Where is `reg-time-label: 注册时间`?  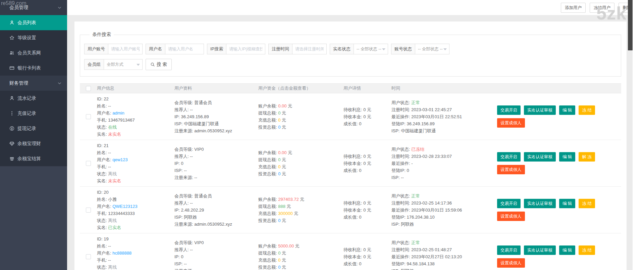 reg-time-label: 注册时间 is located at coordinates (280, 49).